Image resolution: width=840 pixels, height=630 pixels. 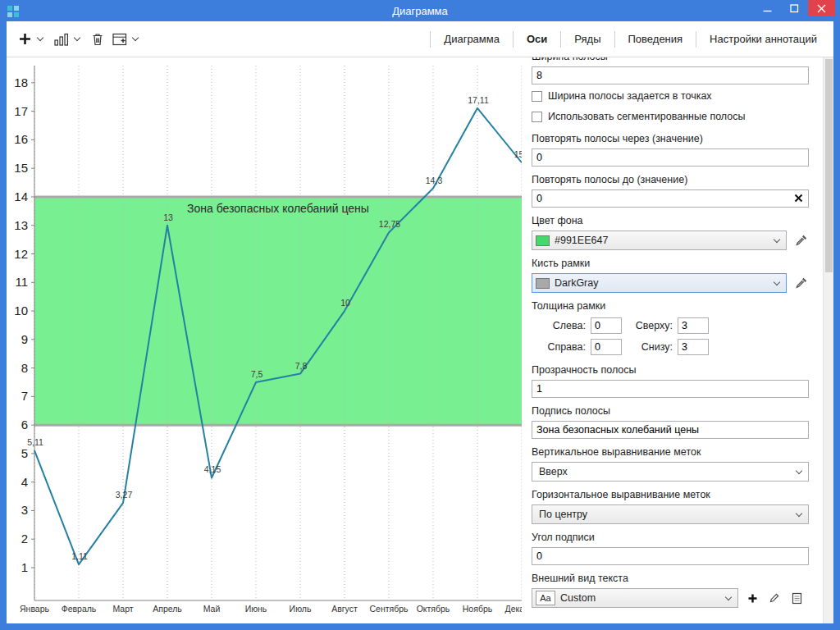 I want to click on strip-width-label: Ширина полосы, so click(x=670, y=61).